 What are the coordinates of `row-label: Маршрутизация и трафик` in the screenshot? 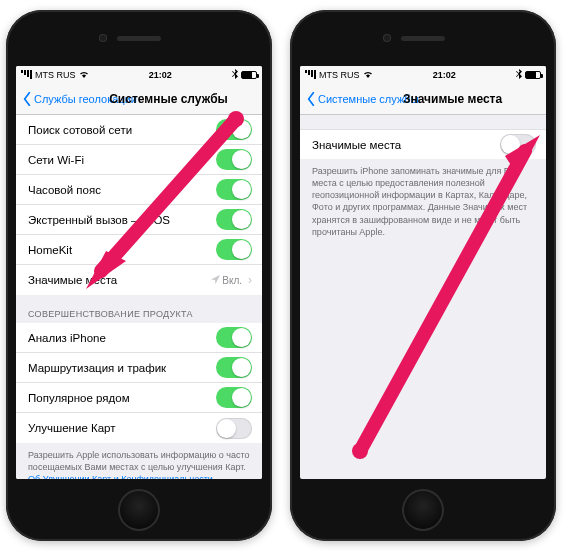 It's located at (122, 368).